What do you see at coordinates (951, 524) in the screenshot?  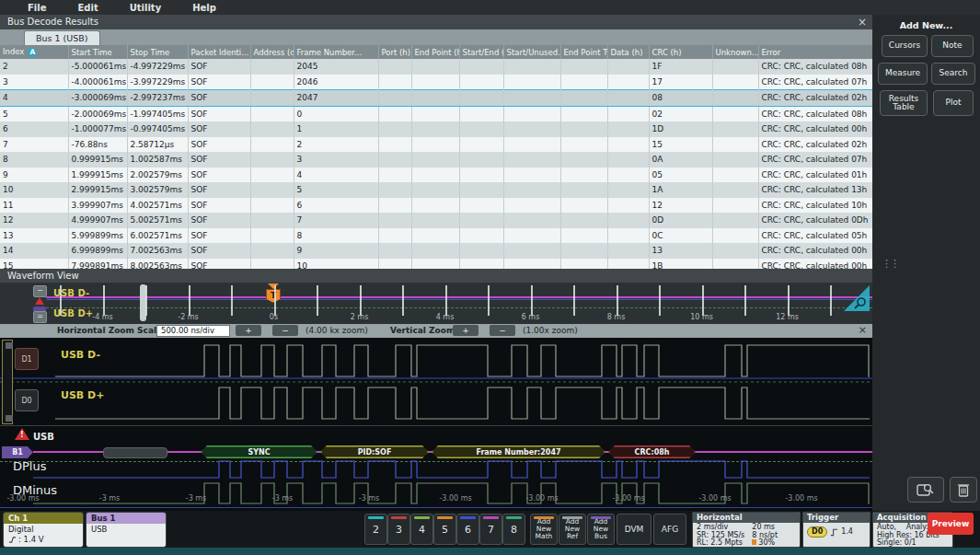 I see `preview-button: Preview` at bounding box center [951, 524].